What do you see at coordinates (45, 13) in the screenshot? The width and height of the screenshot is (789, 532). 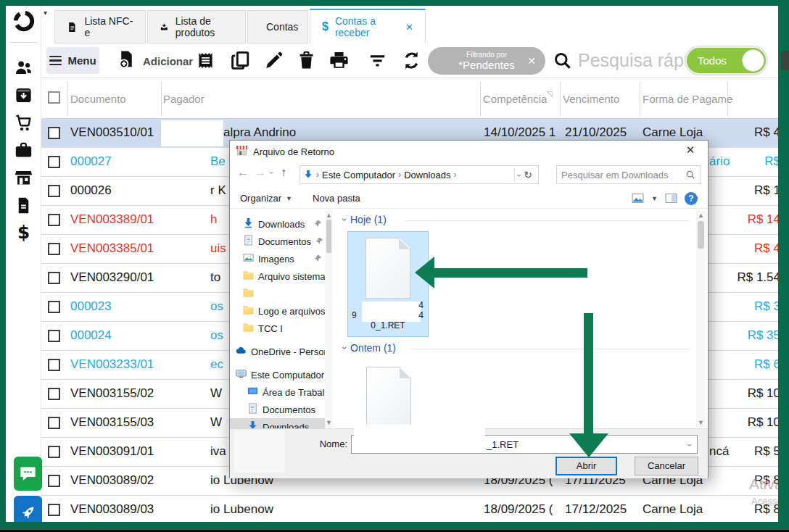 I see `tab-overflow-button: ▾` at bounding box center [45, 13].